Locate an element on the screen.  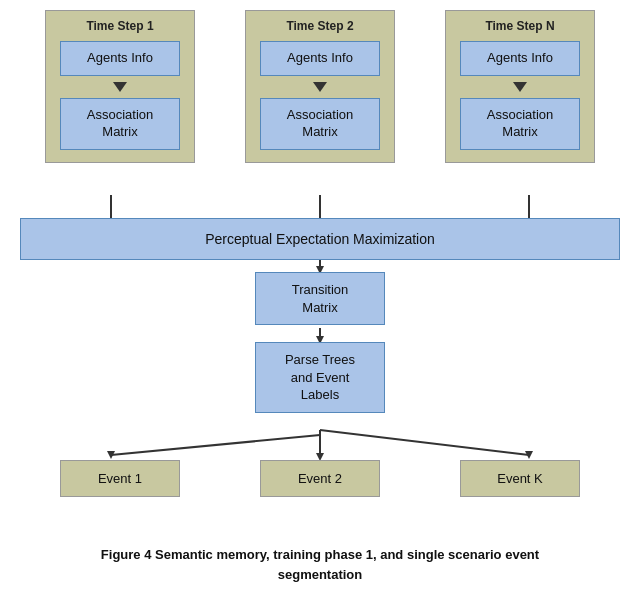
arrow-n is located at coordinates (520, 87).